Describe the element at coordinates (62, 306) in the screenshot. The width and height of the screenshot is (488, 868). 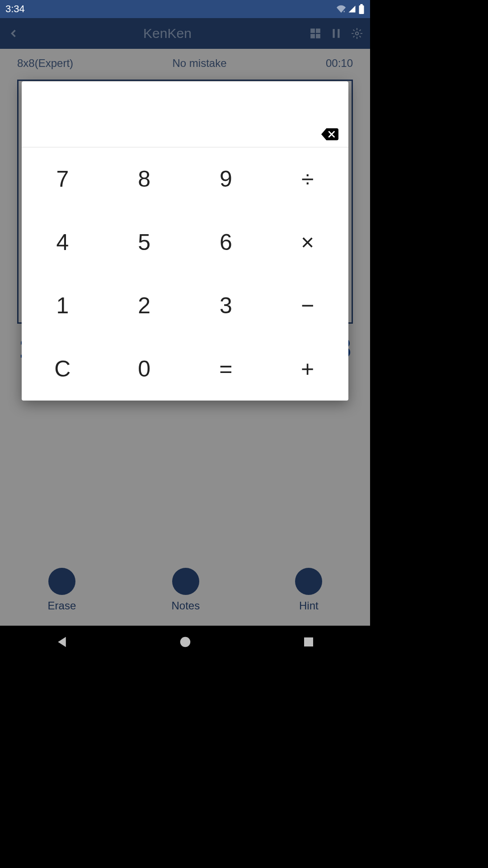
I see `key-1: 1` at that location.